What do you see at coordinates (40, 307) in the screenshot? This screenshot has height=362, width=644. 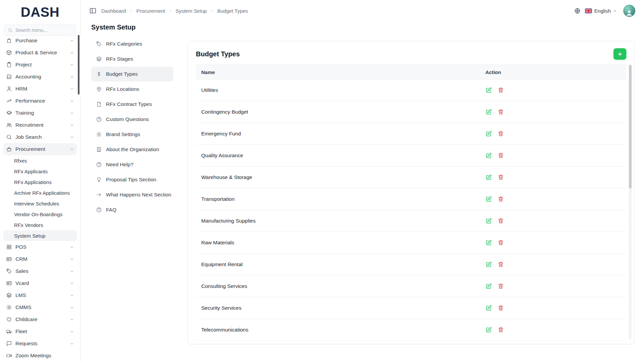 I see `sidebar-item-cmms: CMMS` at bounding box center [40, 307].